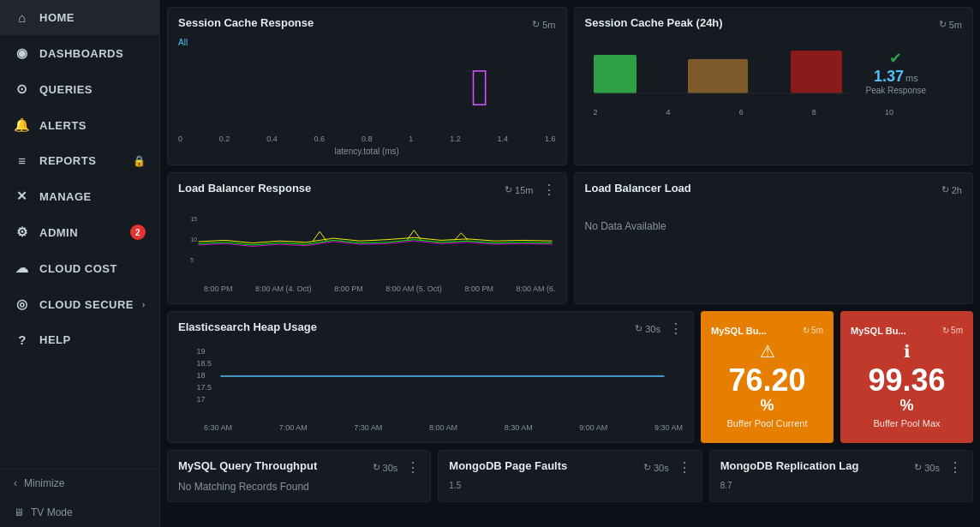 This screenshot has width=980, height=527. Describe the element at coordinates (813, 331) in the screenshot. I see `mysql-orange-refresh: ↻ 5m` at that location.